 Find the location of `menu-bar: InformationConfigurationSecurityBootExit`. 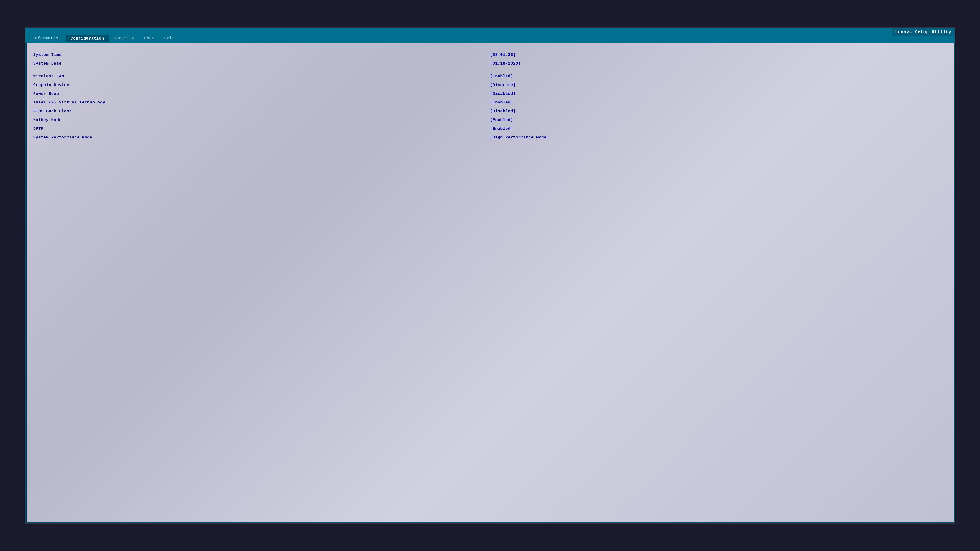

menu-bar: InformationConfigurationSecurityBootExit is located at coordinates (490, 36).